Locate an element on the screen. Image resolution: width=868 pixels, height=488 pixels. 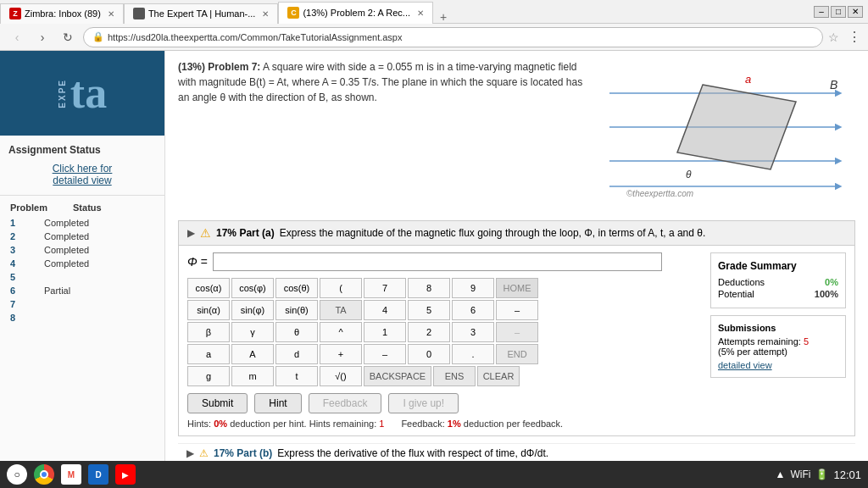
kb-minus-mid: – is located at coordinates (517, 332).